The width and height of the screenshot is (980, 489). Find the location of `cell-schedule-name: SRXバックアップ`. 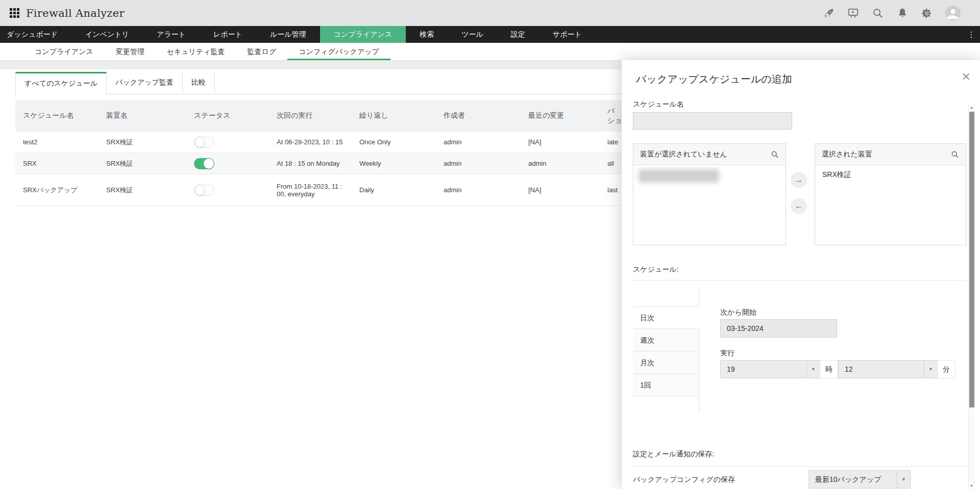

cell-schedule-name: SRXバックアップ is located at coordinates (57, 190).